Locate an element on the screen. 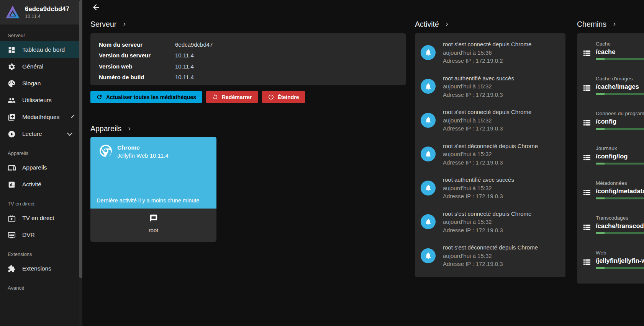 The image size is (644, 326). paths-section-link: Chemins is located at coordinates (597, 24).